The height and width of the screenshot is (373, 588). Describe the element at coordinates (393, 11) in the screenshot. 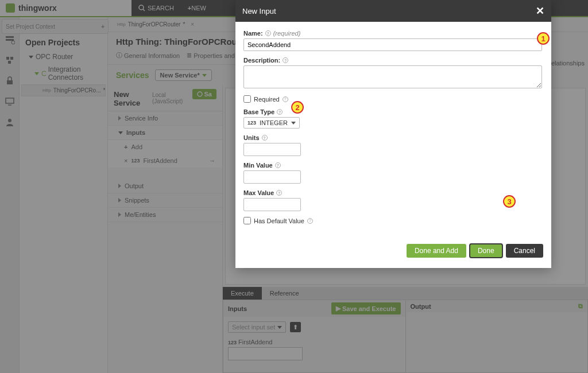

I see `modal-header: New Input ✕` at that location.